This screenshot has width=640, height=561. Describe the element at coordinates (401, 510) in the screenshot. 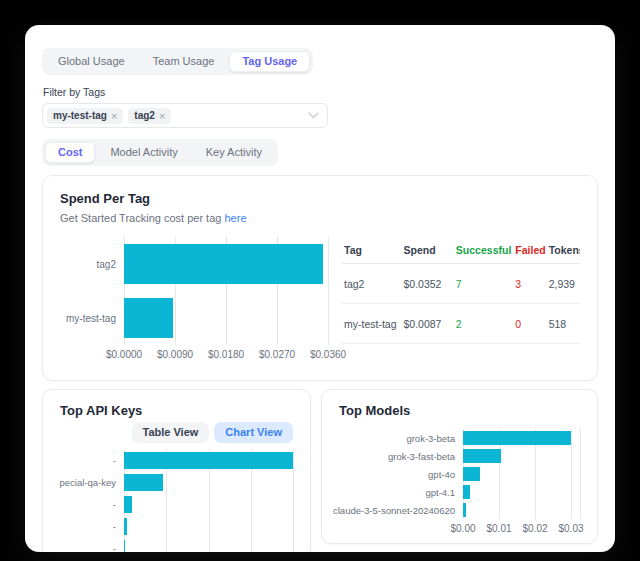

I see `y-axis-category-label: claude-3-5-sonnet-20240620` at that location.